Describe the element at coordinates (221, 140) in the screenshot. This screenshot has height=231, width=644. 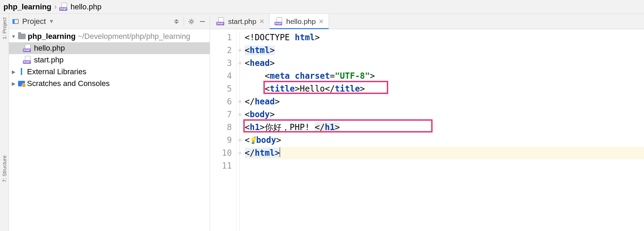
I see `line-number: 9` at that location.